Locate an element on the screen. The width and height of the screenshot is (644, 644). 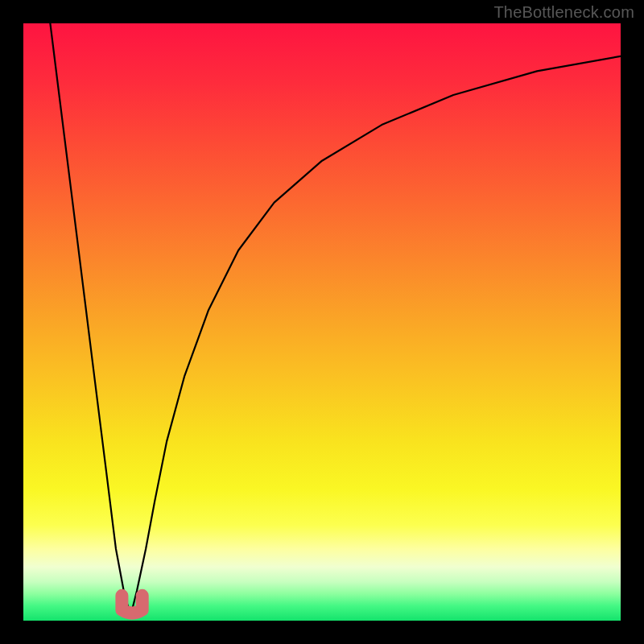
watermark-text: TheBottleneck.com is located at coordinates (564, 13).